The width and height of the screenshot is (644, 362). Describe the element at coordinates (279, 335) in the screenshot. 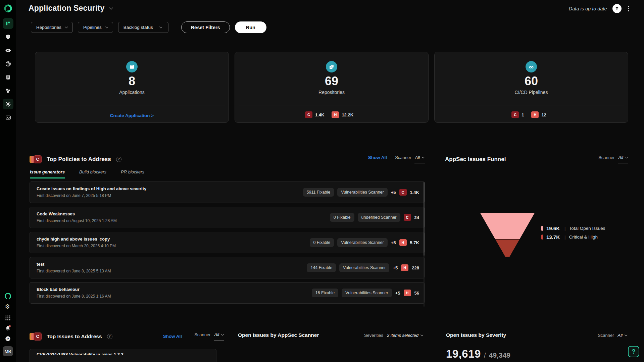

I see `by-scanner-title: Open Issues by AppSec Scanner` at that location.